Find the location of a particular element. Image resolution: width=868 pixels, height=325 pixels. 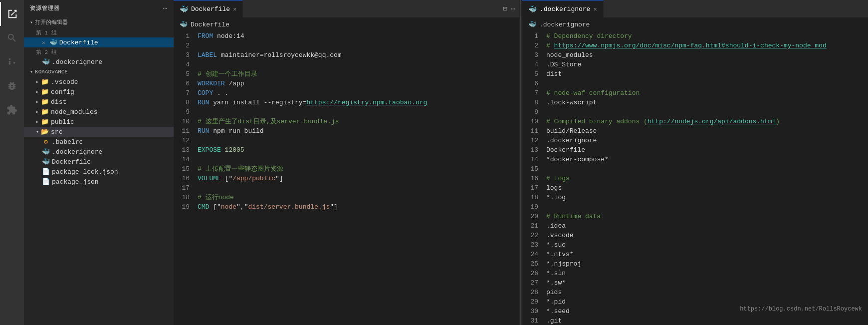

docker-icon: 🐳 is located at coordinates (53, 42).